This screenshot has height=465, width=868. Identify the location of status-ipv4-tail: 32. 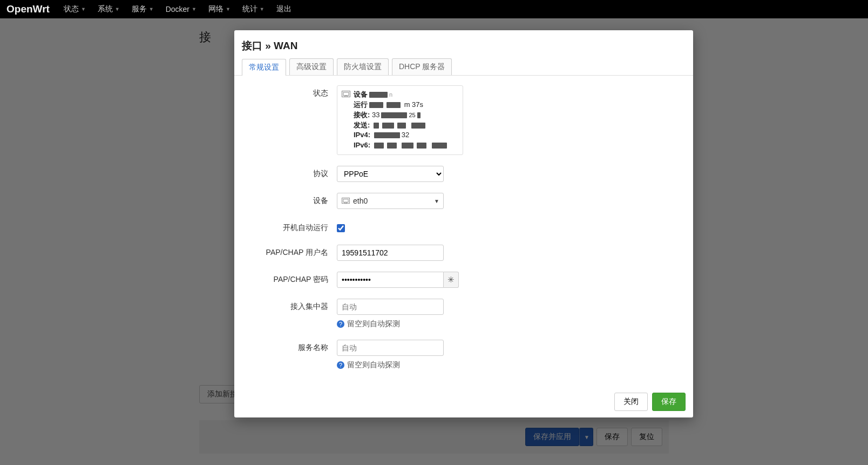
(405, 135).